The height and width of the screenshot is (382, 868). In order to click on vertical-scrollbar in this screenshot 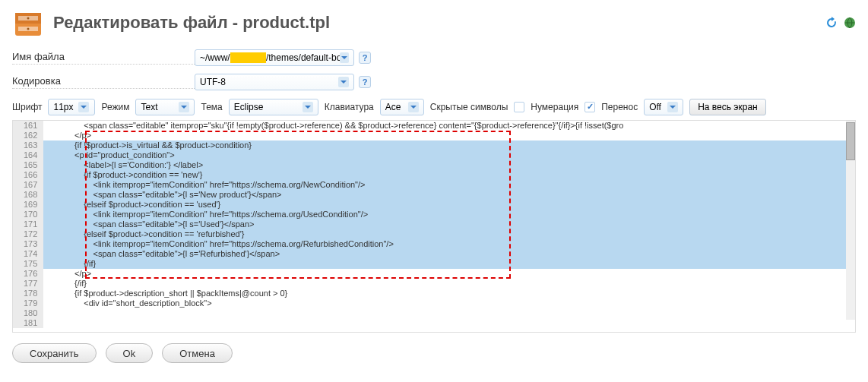, I will do `click(851, 220)`.